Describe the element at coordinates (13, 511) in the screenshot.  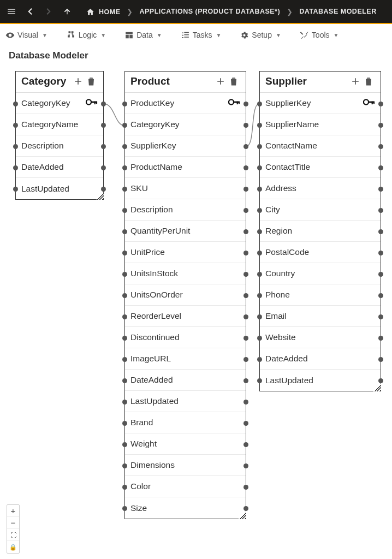
I see `zoom-in-button: +` at that location.